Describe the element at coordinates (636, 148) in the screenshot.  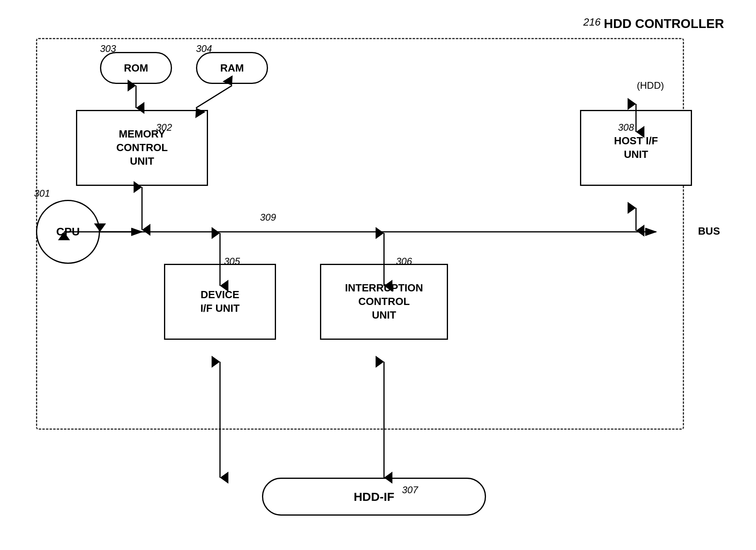
I see `host-box: HOST I/FUNIT` at that location.